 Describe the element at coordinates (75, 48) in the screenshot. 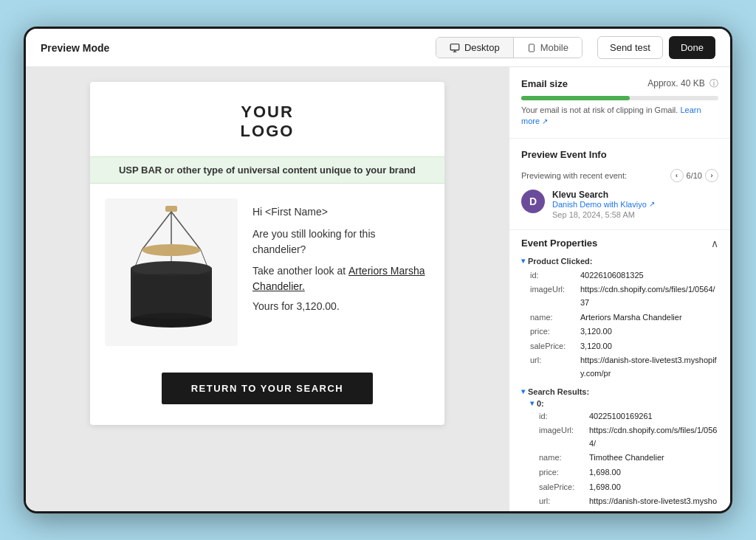

I see `preview-mode-label: Preview Mode` at that location.